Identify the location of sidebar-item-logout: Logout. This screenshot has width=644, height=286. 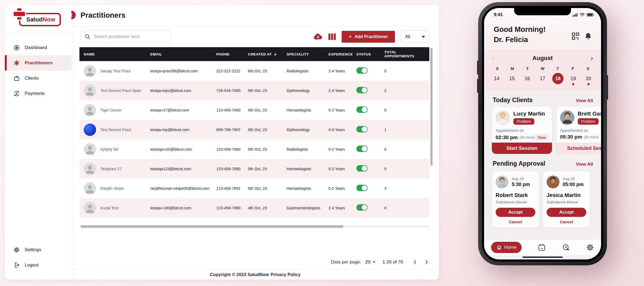
(38, 265).